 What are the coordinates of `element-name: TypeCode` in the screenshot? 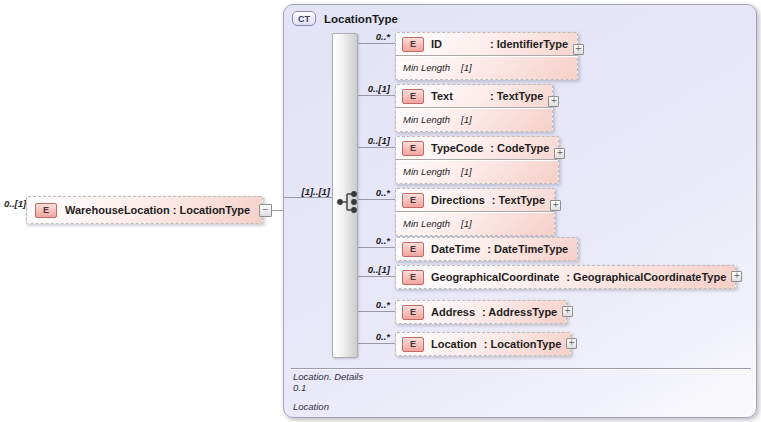 It's located at (457, 148).